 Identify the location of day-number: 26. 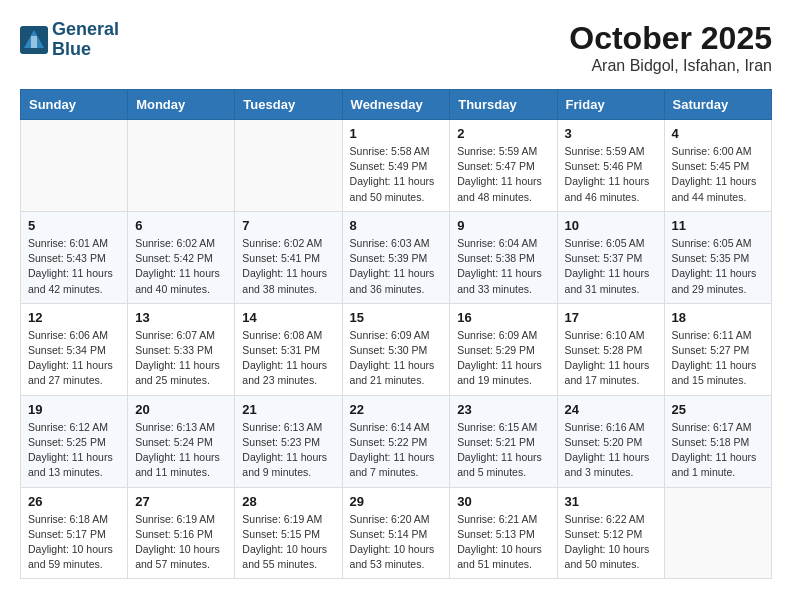
(74, 502).